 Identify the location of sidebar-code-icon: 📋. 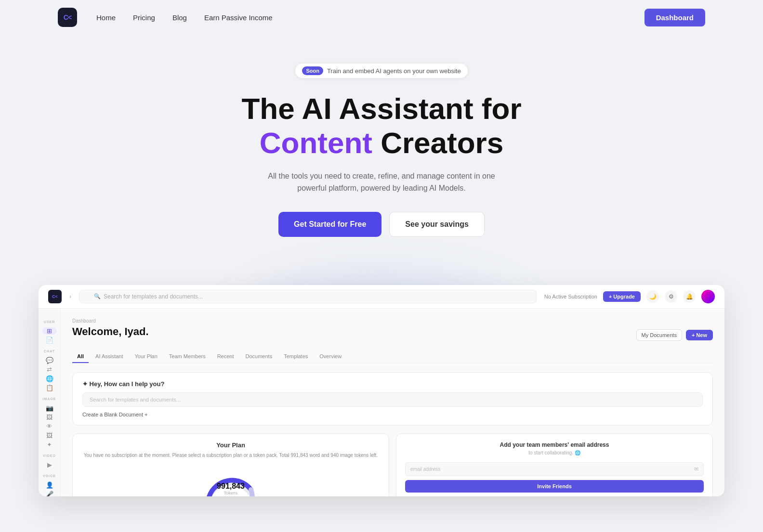
(50, 388).